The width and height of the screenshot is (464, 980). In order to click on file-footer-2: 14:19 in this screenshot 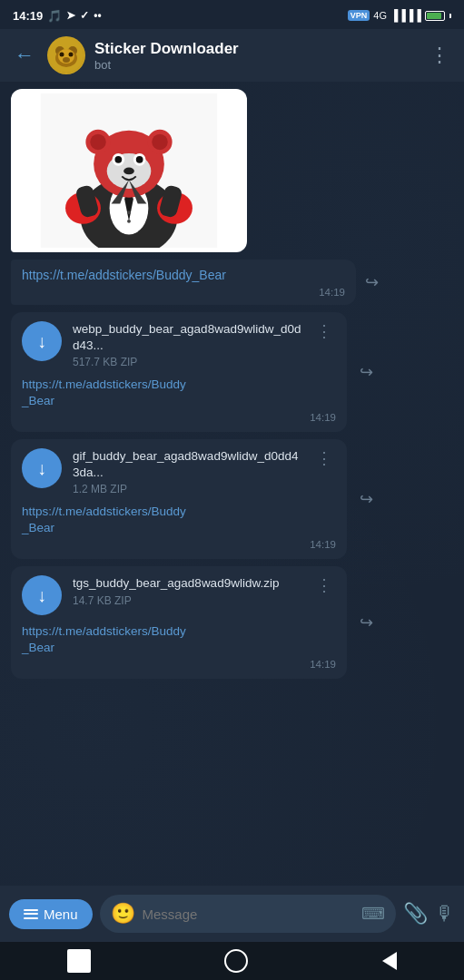, I will do `click(179, 544)`.